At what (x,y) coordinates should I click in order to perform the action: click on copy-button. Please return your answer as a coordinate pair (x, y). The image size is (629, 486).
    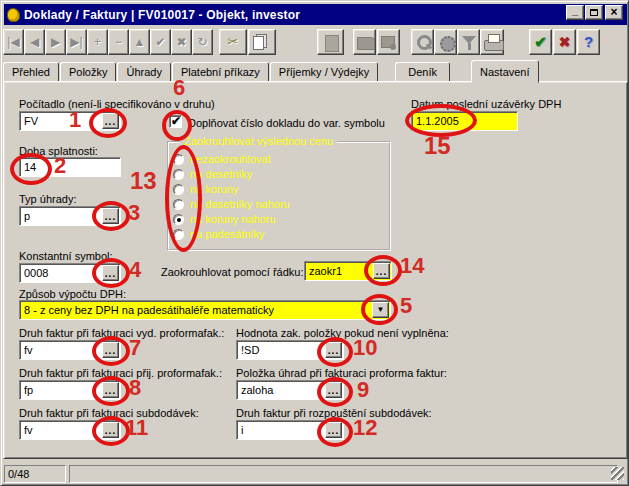
    Looking at the image, I should click on (262, 42).